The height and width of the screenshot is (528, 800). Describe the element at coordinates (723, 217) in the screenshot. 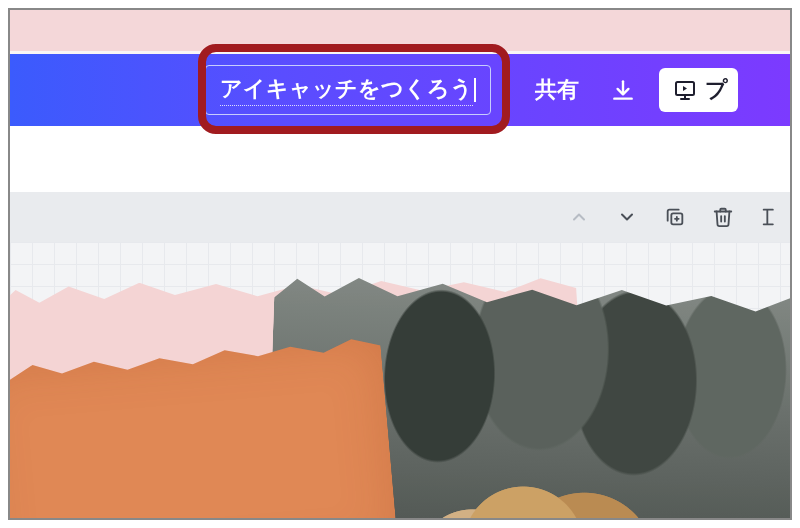

I see `delete-page-button` at that location.